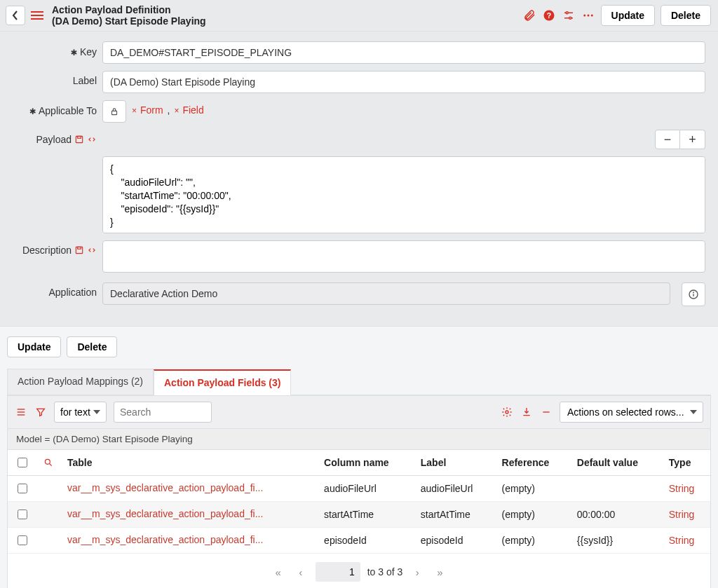 The width and height of the screenshot is (718, 588). Describe the element at coordinates (686, 15) in the screenshot. I see `delete-button-header: Delete` at that location.